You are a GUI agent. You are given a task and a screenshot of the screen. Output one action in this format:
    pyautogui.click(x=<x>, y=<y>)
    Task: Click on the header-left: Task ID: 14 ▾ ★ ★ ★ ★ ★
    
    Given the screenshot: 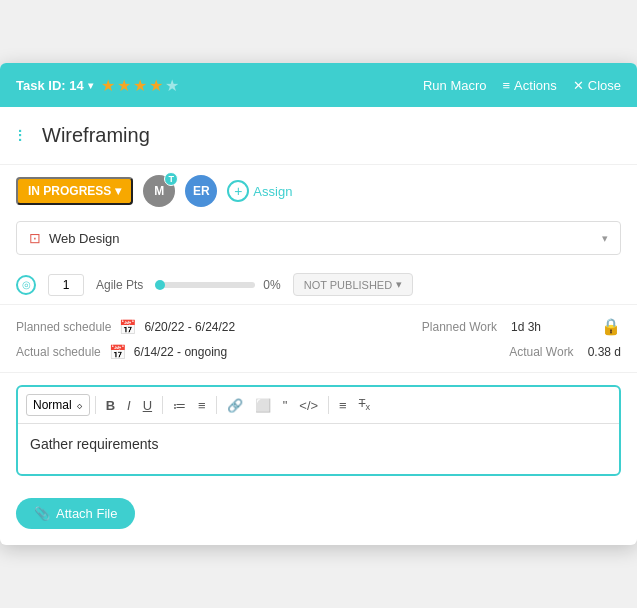 What is the action you would take?
    pyautogui.click(x=98, y=86)
    